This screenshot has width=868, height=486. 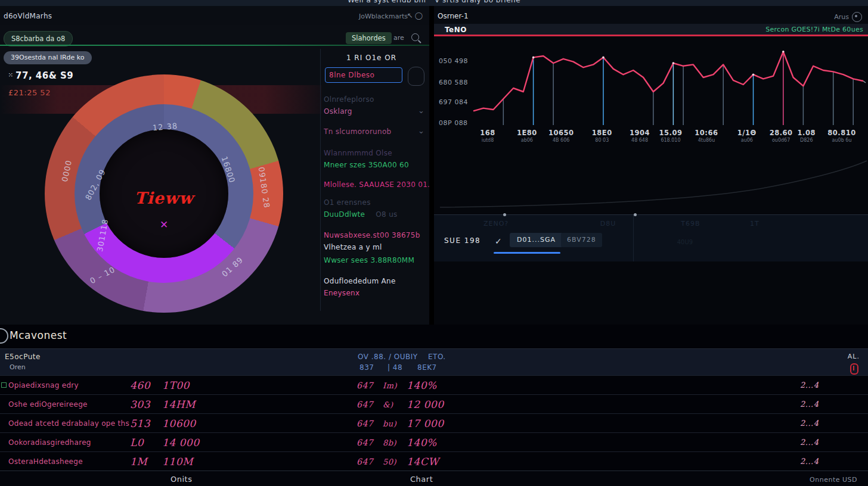 I want to click on table-header: E5ocPute Oren OV .88. / OUBIY ETO. 837 |…, so click(x=434, y=362).